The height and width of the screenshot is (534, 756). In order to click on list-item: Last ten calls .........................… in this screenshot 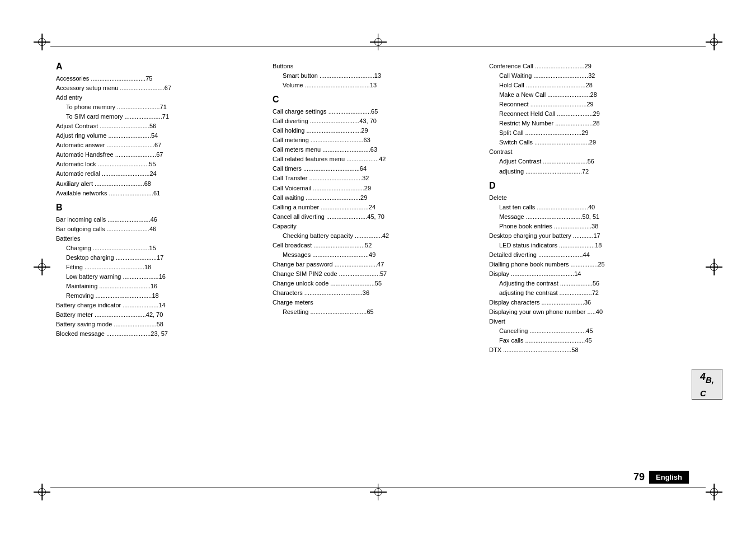, I will do `click(592, 207)`.